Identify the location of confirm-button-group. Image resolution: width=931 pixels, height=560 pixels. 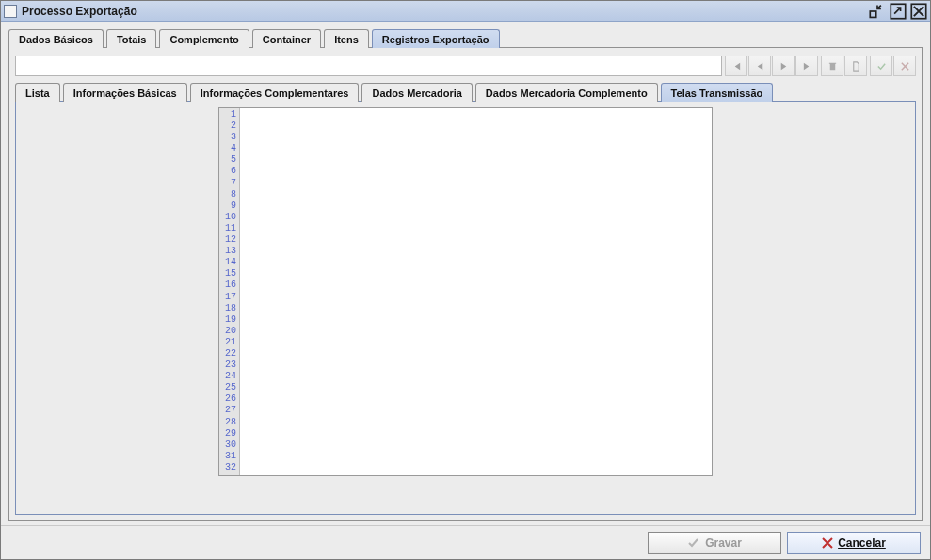
(892, 66).